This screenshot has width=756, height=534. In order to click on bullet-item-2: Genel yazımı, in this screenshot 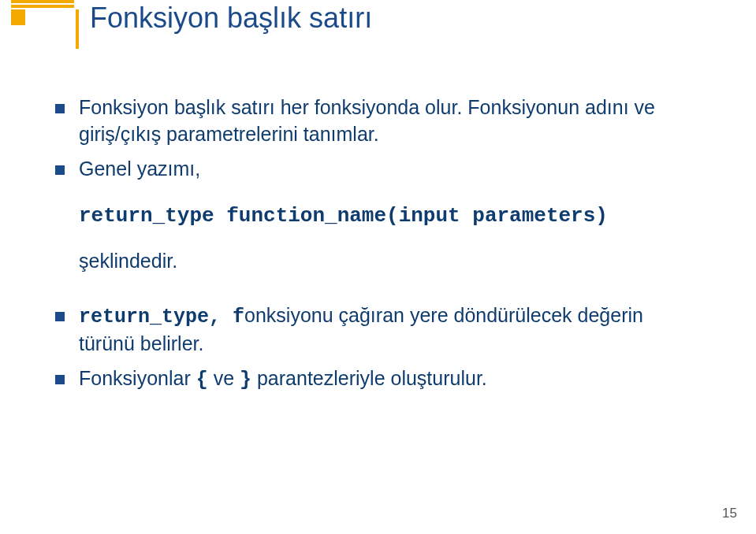, I will do `click(378, 169)`.